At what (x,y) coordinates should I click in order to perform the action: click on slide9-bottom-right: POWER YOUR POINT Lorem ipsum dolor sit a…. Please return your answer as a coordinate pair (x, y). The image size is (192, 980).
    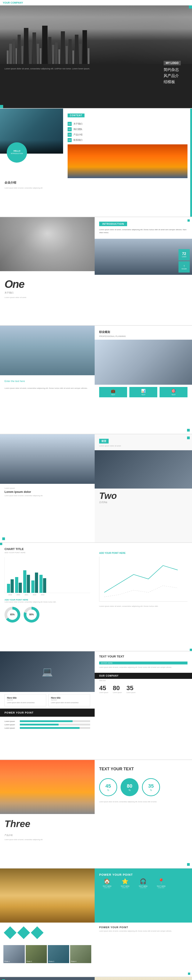
    Looking at the image, I should click on (143, 950).